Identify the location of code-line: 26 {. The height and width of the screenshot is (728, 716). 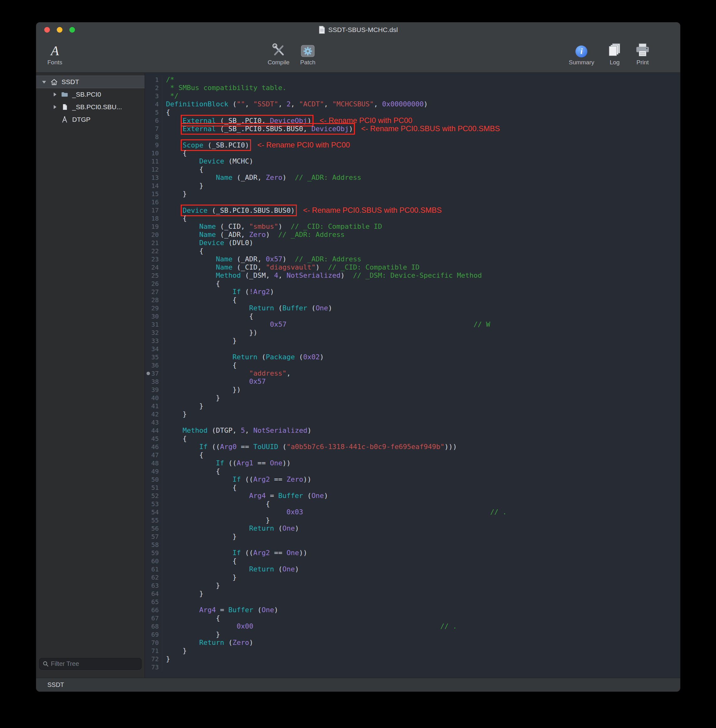
(413, 284).